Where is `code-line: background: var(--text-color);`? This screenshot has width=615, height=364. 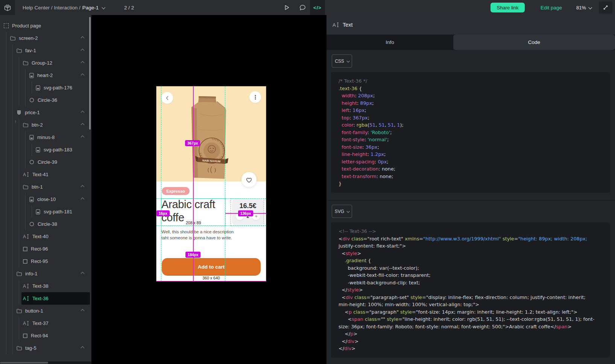 code-line: background: var(--text-color); is located at coordinates (472, 268).